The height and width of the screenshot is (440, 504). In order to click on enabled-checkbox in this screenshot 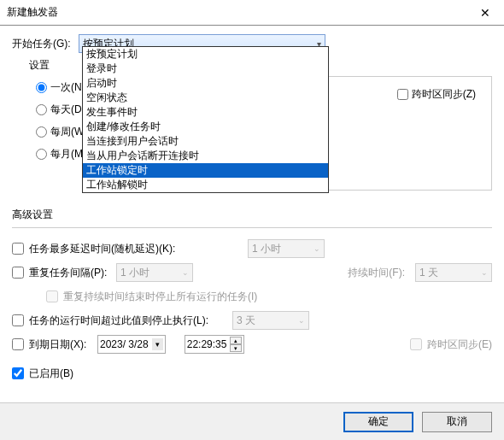, I will do `click(18, 373)`.